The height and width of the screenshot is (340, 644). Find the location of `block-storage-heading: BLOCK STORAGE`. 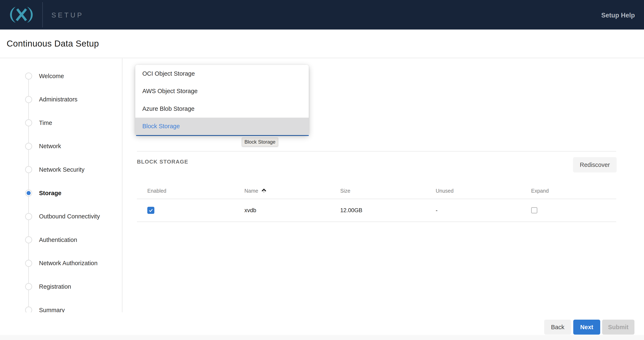

block-storage-heading: BLOCK STORAGE is located at coordinates (162, 162).